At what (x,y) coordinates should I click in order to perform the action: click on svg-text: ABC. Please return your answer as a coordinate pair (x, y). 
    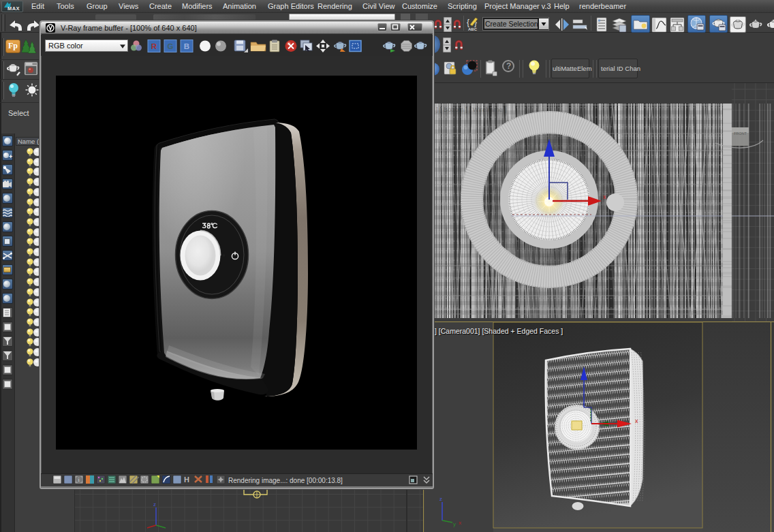
    Looking at the image, I should click on (473, 29).